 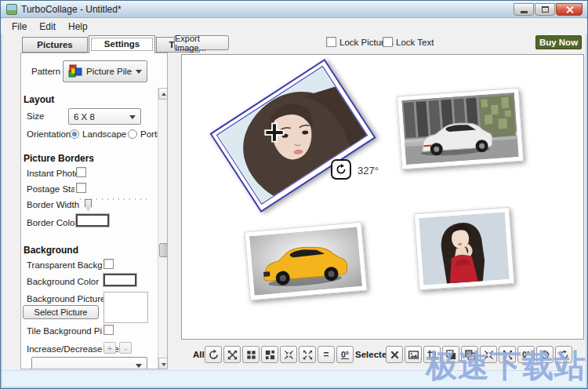 What do you see at coordinates (270, 354) in the screenshot?
I see `grid-mixed-icon` at bounding box center [270, 354].